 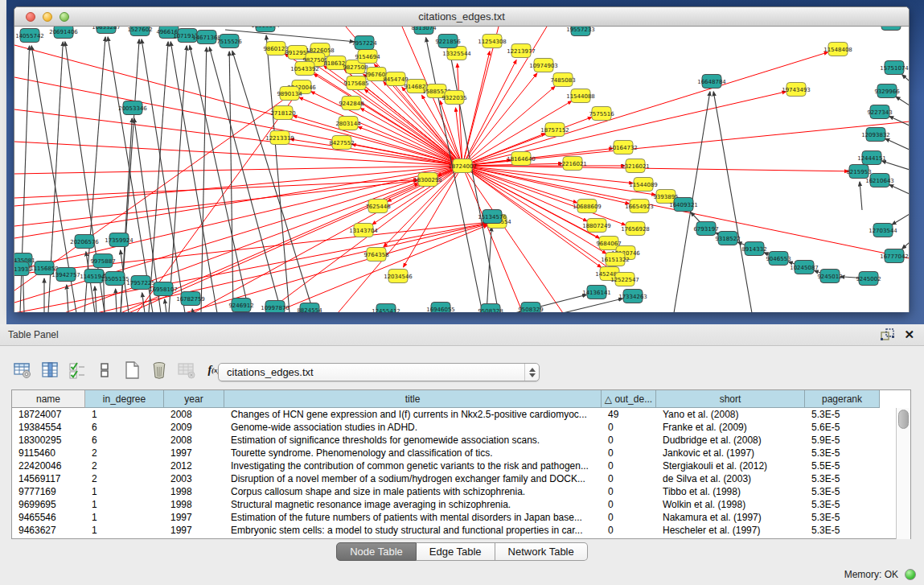 I want to click on graph-node: 13325544, so click(x=457, y=53).